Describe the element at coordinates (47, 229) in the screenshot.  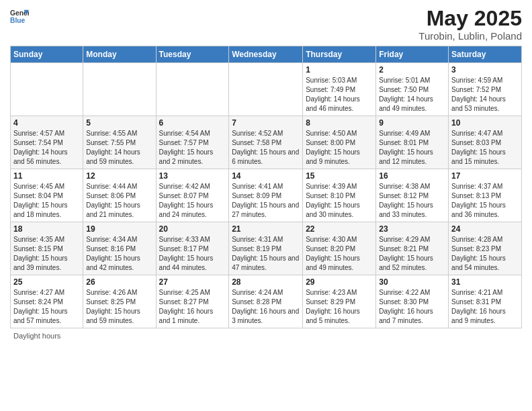
I see `day-number: 18` at that location.